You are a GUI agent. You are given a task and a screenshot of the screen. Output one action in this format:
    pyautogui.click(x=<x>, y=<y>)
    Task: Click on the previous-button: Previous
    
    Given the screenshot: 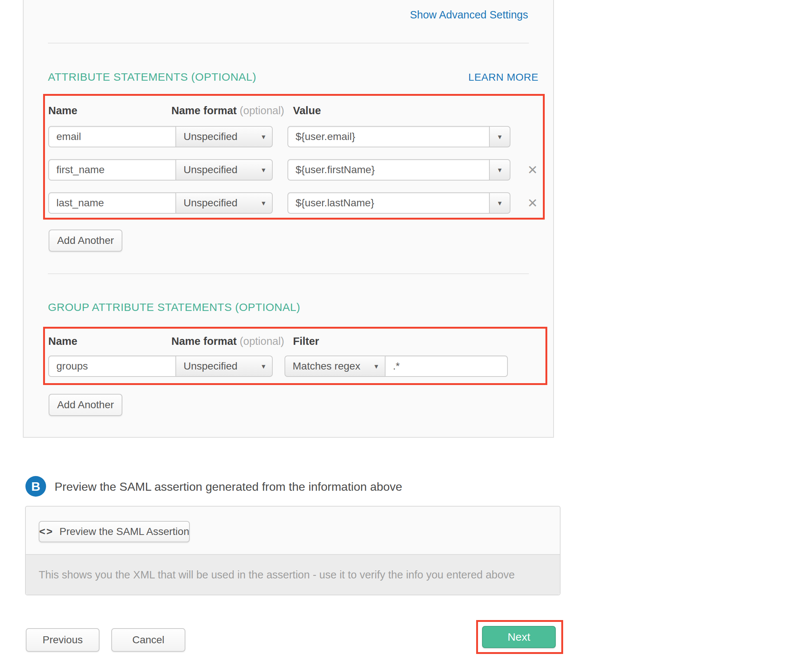 What is the action you would take?
    pyautogui.click(x=63, y=640)
    